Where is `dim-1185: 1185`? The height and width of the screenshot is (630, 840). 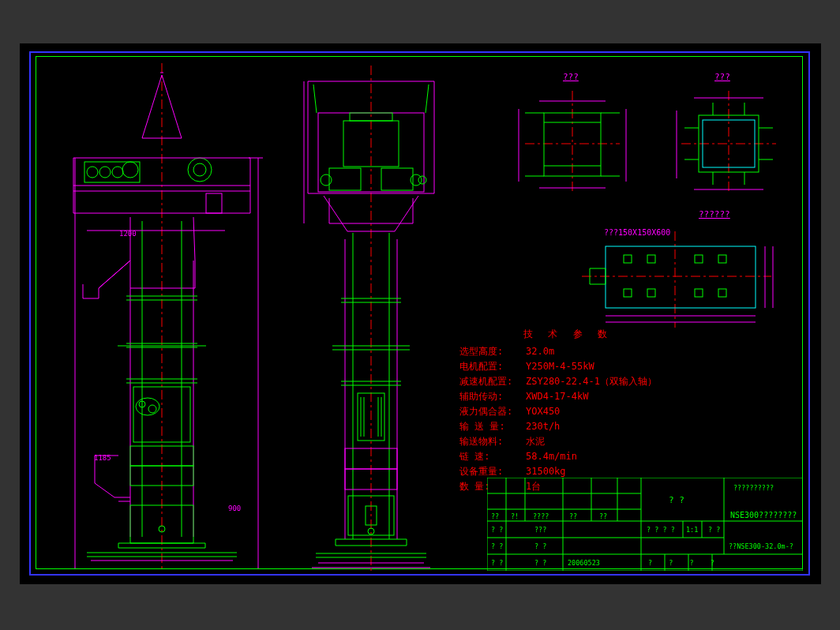 dim-1185: 1185 is located at coordinates (103, 458).